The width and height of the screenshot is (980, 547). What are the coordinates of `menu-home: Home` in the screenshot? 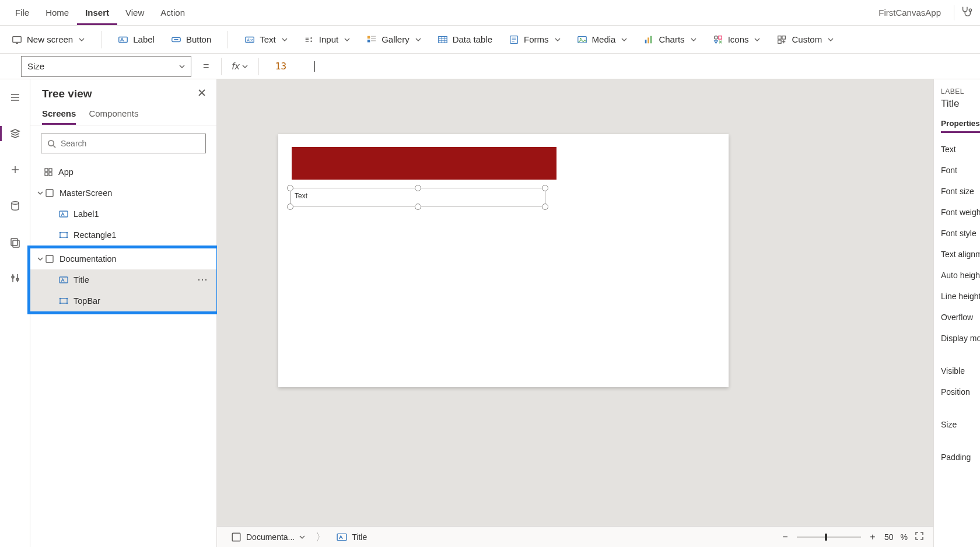 It's located at (57, 13).